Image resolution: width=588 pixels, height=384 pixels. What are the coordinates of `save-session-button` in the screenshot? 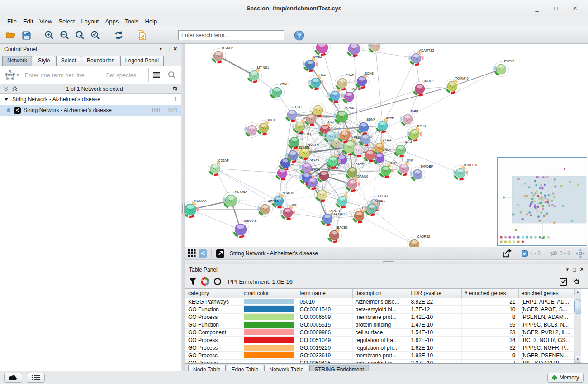 It's located at (26, 35).